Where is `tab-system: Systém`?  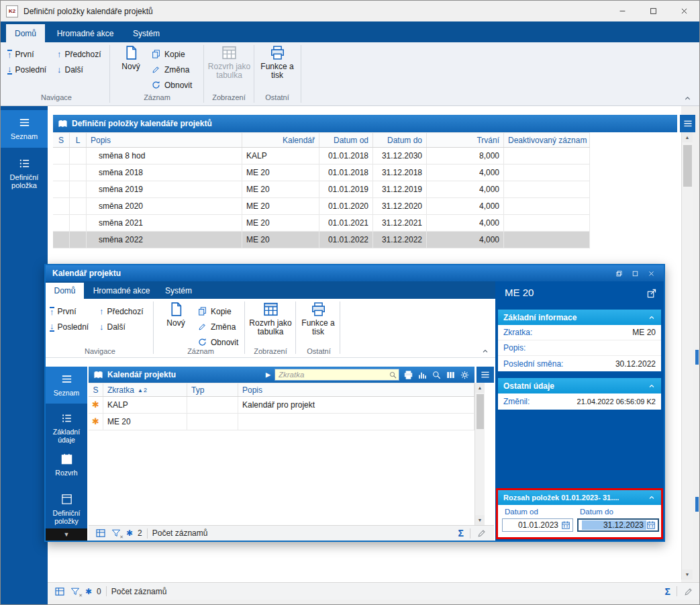
tab-system: Systém is located at coordinates (146, 34).